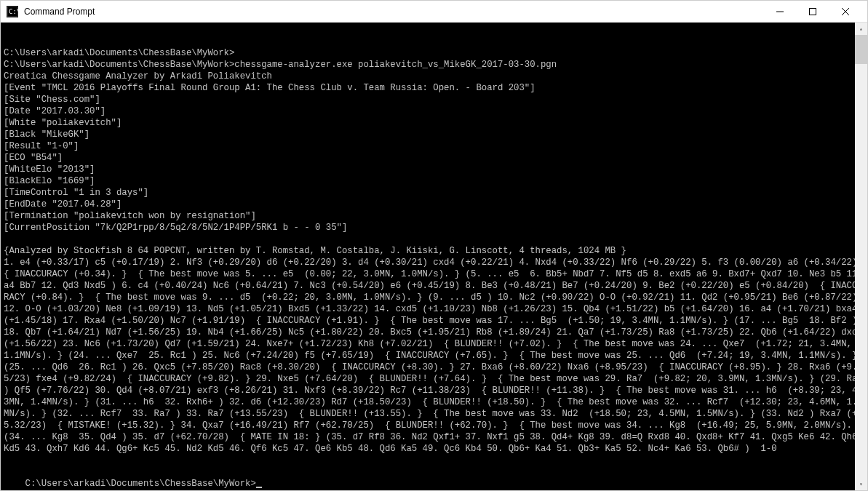 The image size is (868, 491). I want to click on terminal-line: Creatica Chessgame Analyzer by Arkadi Po…, so click(434, 76).